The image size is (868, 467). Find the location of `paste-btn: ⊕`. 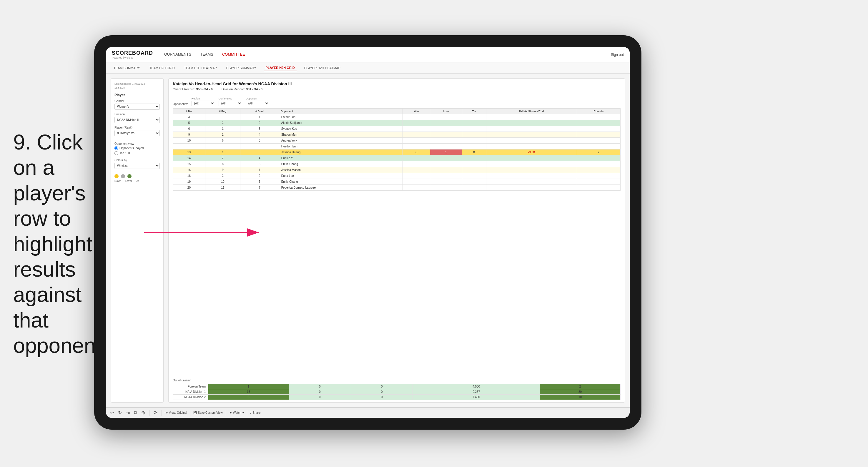

paste-btn: ⊕ is located at coordinates (143, 413).